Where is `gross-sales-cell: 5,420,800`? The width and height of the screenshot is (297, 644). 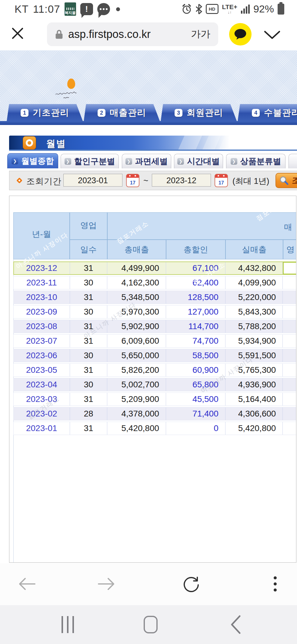
gross-sales-cell: 5,420,800 is located at coordinates (137, 428).